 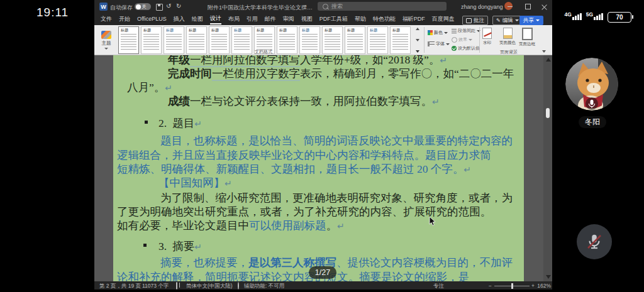 What do you see at coordinates (482, 7) in the screenshot?
I see `account-name: zhang dongyang` at bounding box center [482, 7].